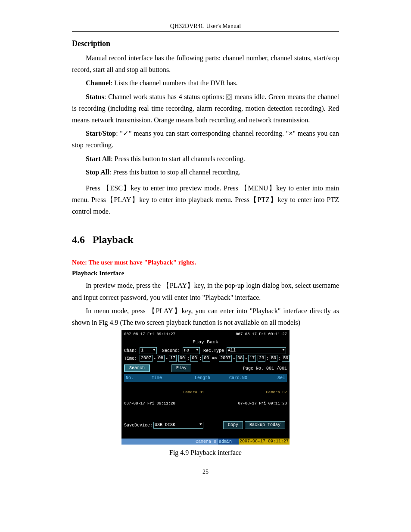  I want to click on section-name: Playback, so click(113, 240).